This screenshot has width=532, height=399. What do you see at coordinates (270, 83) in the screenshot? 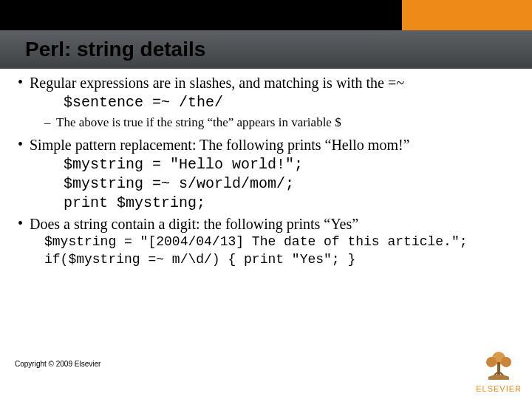
I see `bullet-text: Regular expressions are in slashes, and …` at bounding box center [270, 83].